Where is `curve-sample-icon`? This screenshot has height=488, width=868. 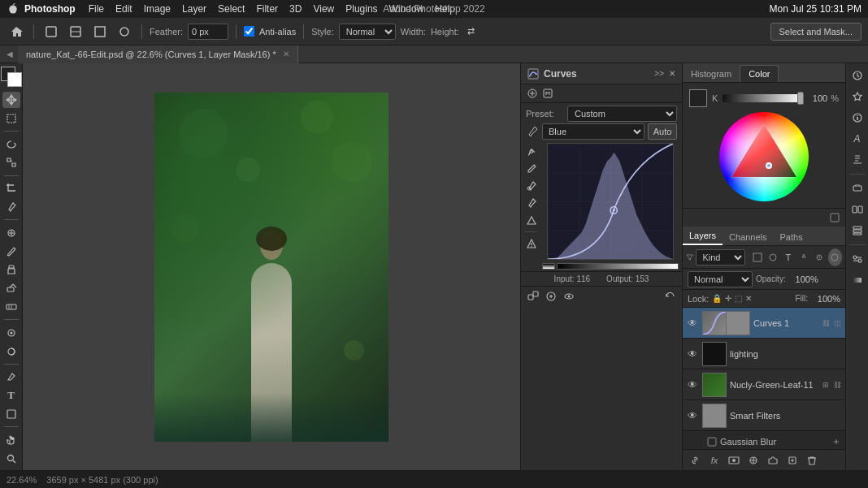 curve-sample-icon is located at coordinates (532, 186).